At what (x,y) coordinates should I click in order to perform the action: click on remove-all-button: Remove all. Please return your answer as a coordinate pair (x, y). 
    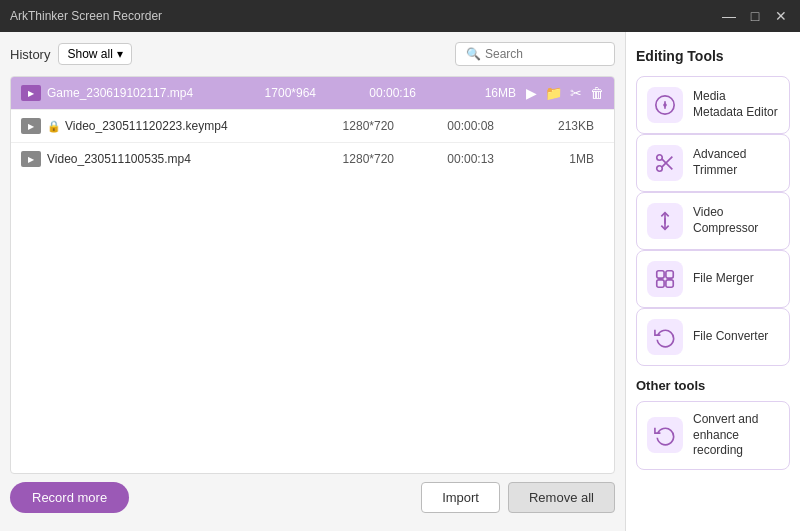
    Looking at the image, I should click on (562, 498).